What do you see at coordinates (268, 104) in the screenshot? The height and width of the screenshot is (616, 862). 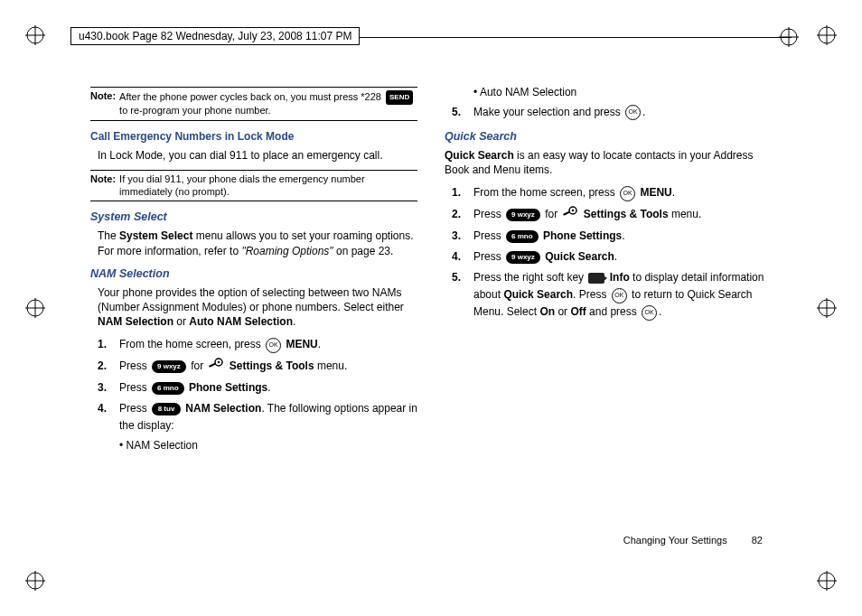 I see `note-body: After the phone power cycles back on, yo…` at bounding box center [268, 104].